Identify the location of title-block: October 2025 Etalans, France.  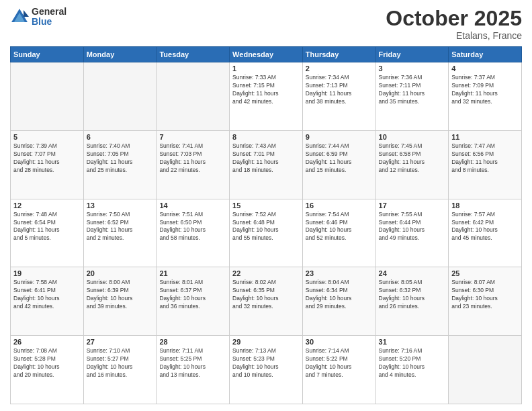
(454, 24).